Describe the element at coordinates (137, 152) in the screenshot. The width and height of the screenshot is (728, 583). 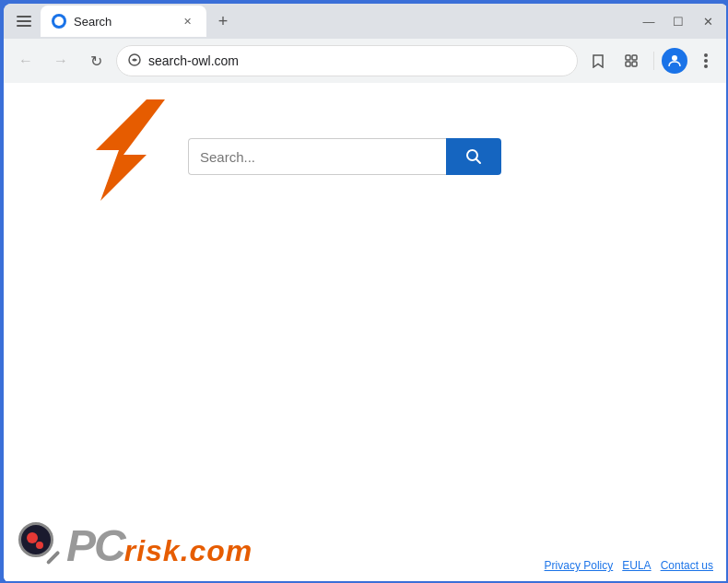
I see `arrow-indicator` at that location.